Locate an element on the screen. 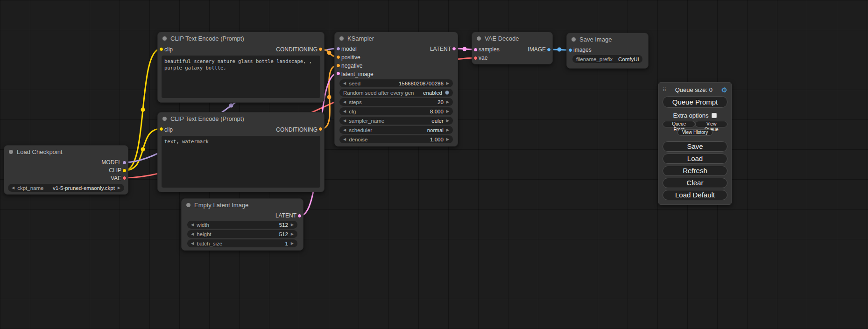  node-title-bar: VAE Decode is located at coordinates (512, 38).